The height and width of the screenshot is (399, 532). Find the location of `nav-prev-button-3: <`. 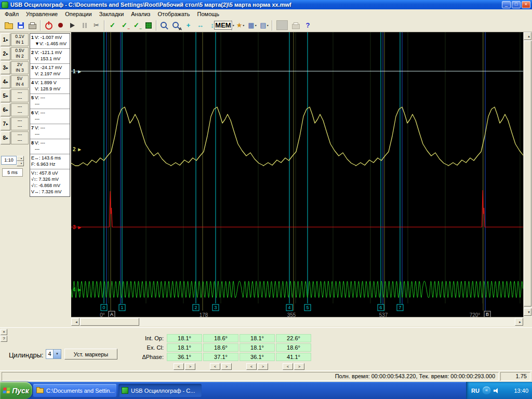

nav-prev-button-3: < is located at coordinates (251, 367).